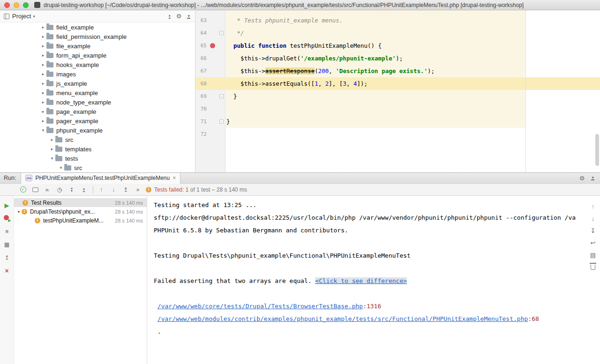  Describe the element at coordinates (179, 16) in the screenshot. I see `settings-gear-icon: ⚙` at that location.